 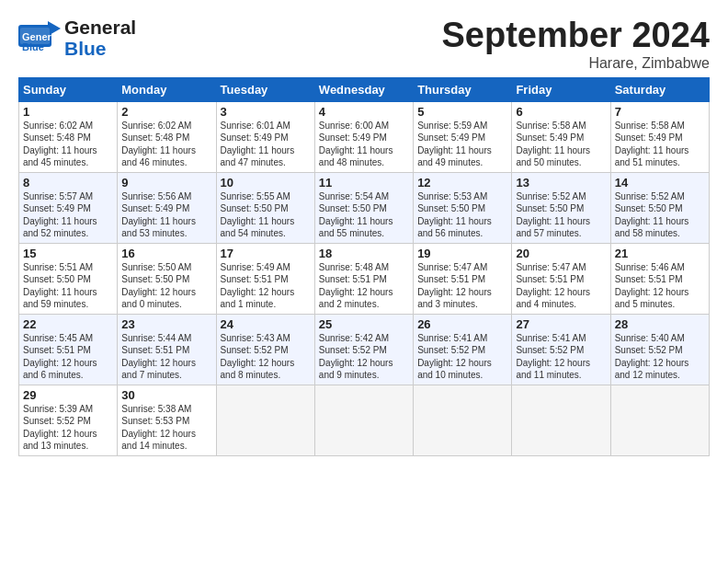 What do you see at coordinates (166, 112) in the screenshot?
I see `day-number: 2` at bounding box center [166, 112].